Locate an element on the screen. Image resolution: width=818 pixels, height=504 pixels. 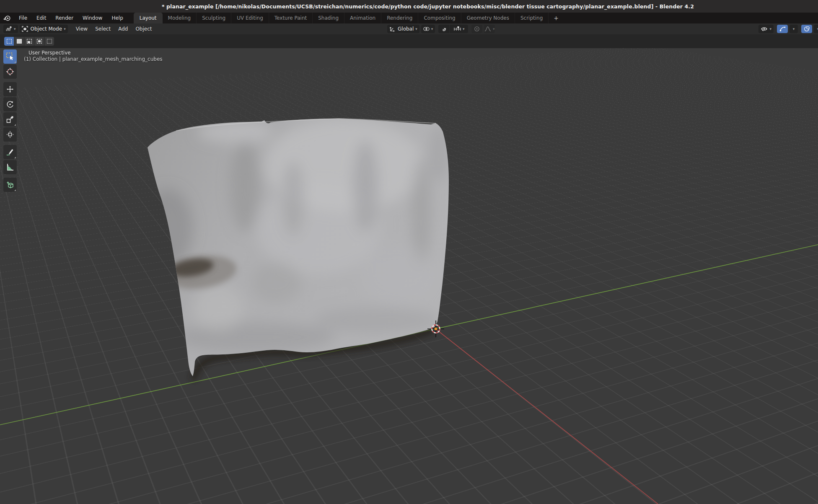
gizmos-dropdown: ▾ is located at coordinates (794, 29).